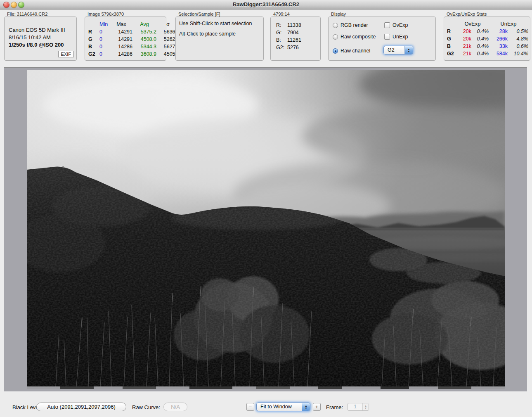  I want to click on zoom-window-icon, so click(21, 5).